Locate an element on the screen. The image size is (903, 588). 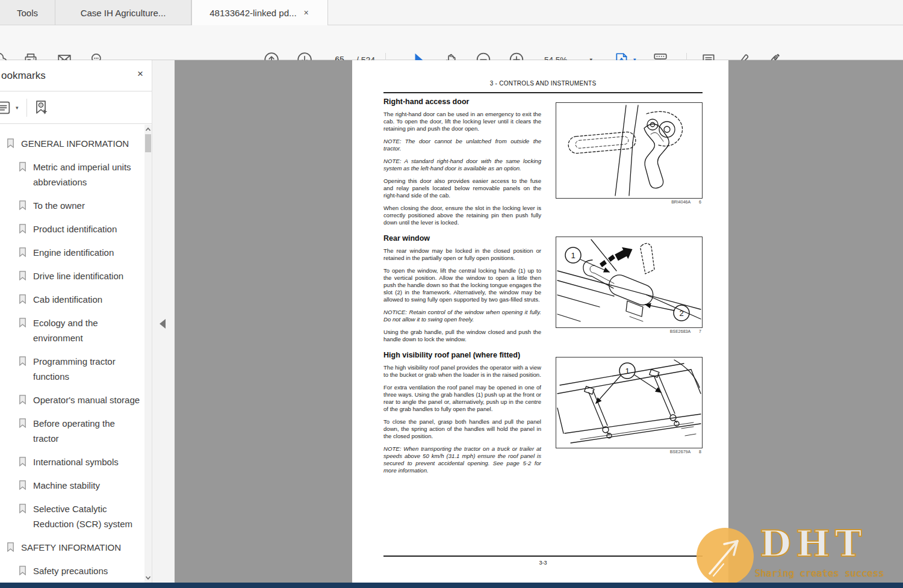
bookmark-label: Programming tractor functions is located at coordinates (88, 369).